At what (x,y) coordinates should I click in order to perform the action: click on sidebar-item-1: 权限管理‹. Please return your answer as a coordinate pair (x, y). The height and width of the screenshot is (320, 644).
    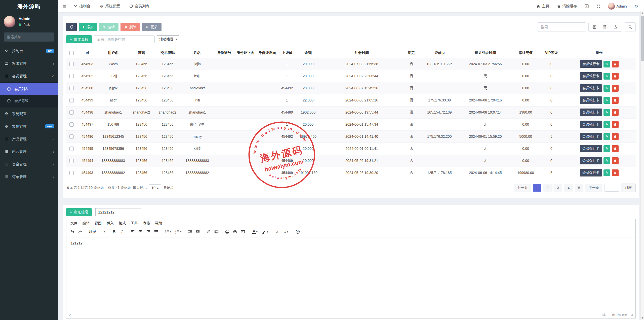
    Looking at the image, I should click on (29, 63).